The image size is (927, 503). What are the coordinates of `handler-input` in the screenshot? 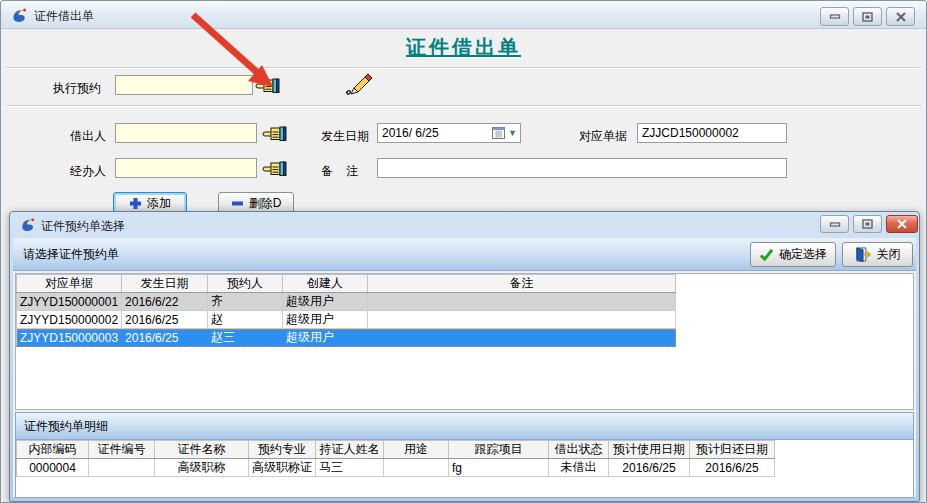 It's located at (186, 168).